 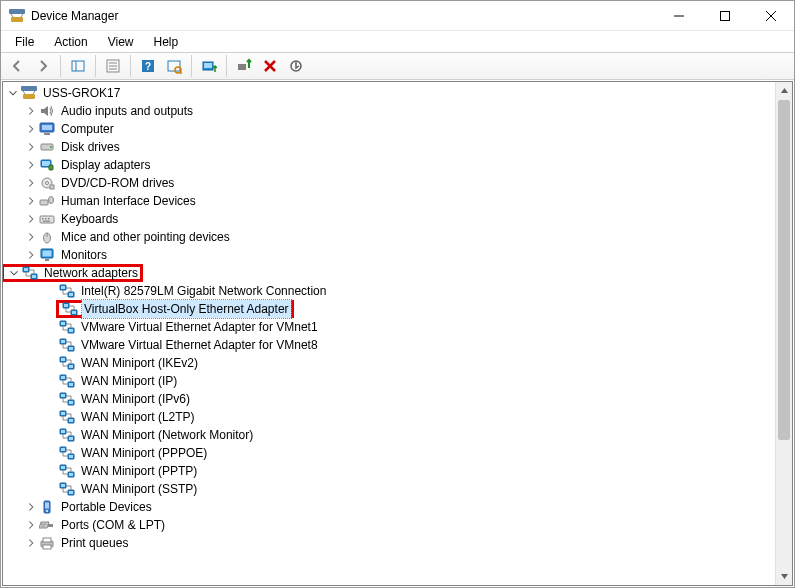 I want to click on forward-button, so click(x=43, y=66).